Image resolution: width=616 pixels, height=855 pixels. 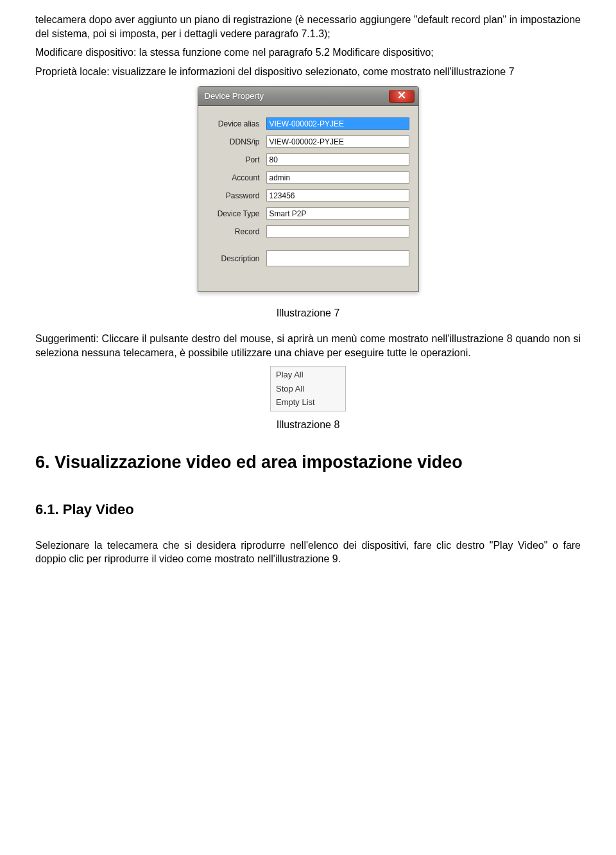 I want to click on dialog-titlebar: Device Property, so click(x=308, y=96).